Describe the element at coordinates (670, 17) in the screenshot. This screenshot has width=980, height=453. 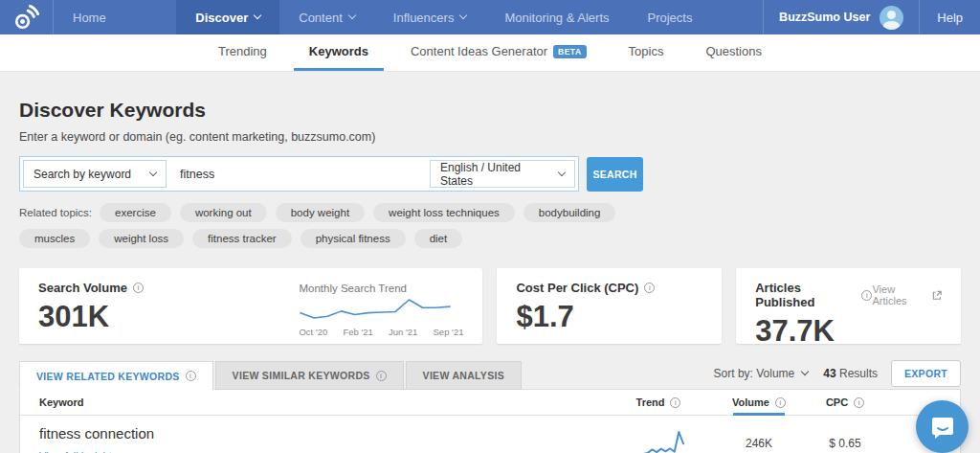
I see `nav-item-projects: Projects` at that location.